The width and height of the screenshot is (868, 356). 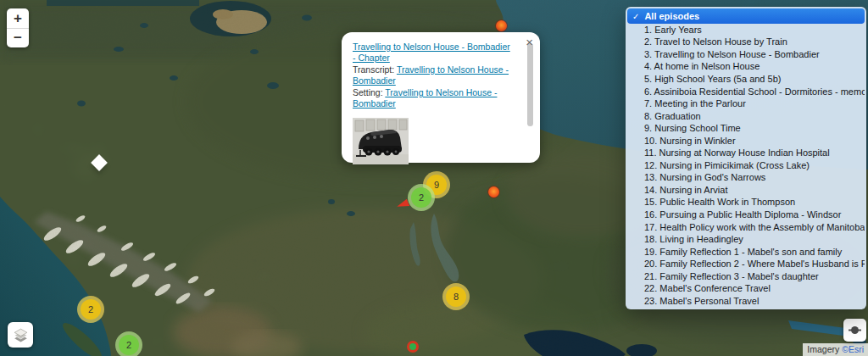 I want to click on bombardier-photo, so click(x=381, y=141).